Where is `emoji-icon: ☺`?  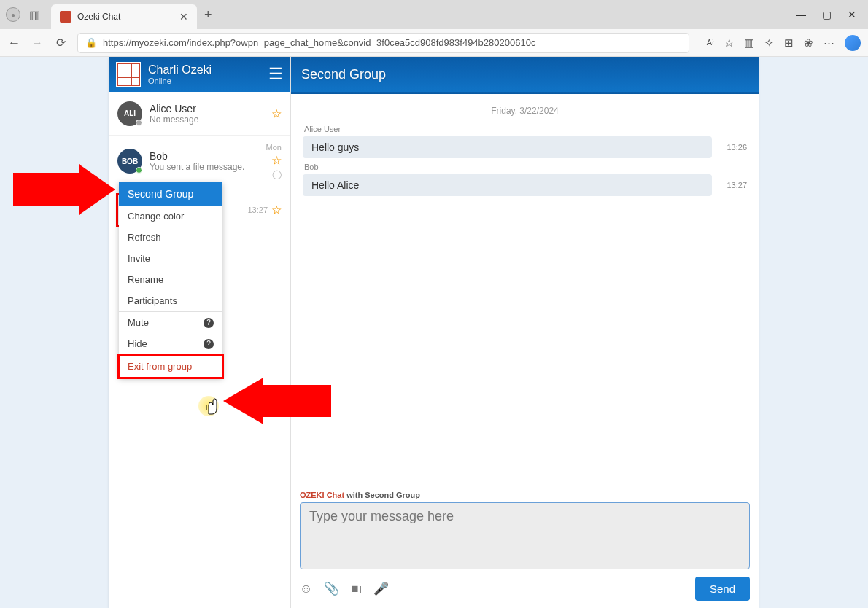
emoji-icon: ☺ is located at coordinates (306, 589).